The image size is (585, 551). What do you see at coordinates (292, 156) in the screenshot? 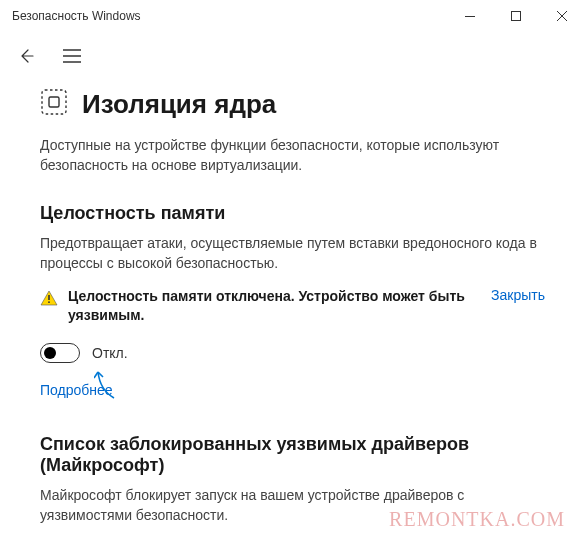
I see `page-intro: Доступные на устройстве функции безопасн…` at bounding box center [292, 156].